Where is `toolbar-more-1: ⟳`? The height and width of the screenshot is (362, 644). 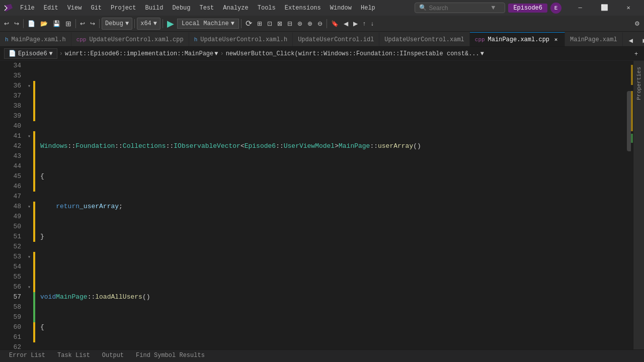
toolbar-more-1: ⟳ is located at coordinates (249, 24).